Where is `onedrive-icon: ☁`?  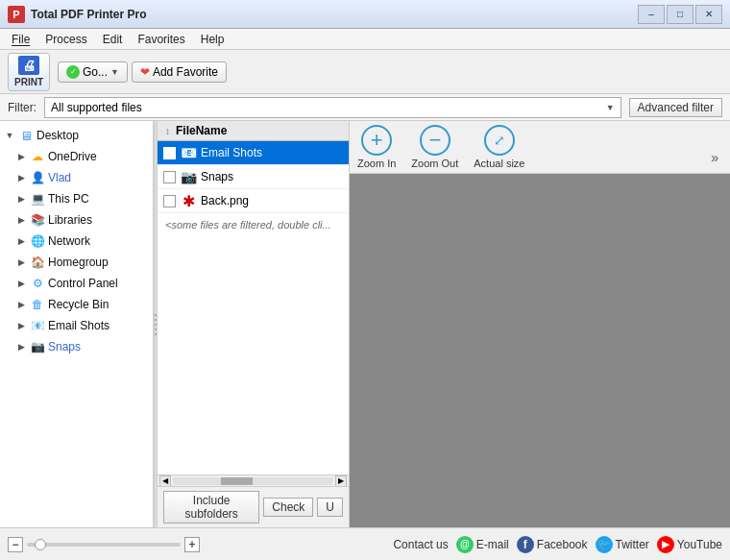
onedrive-icon: ☁ is located at coordinates (37, 157).